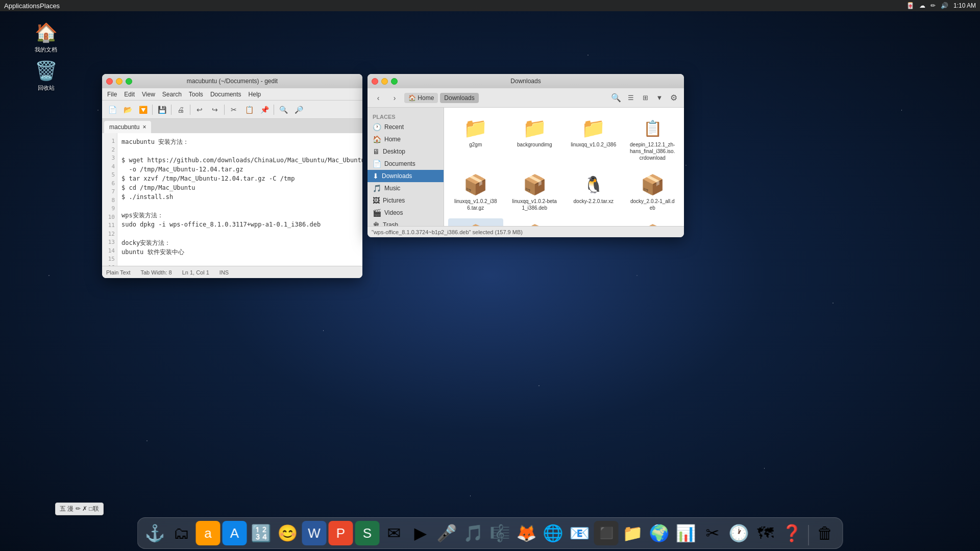 The height and width of the screenshot is (551, 980). I want to click on back-button: ‹, so click(378, 98).